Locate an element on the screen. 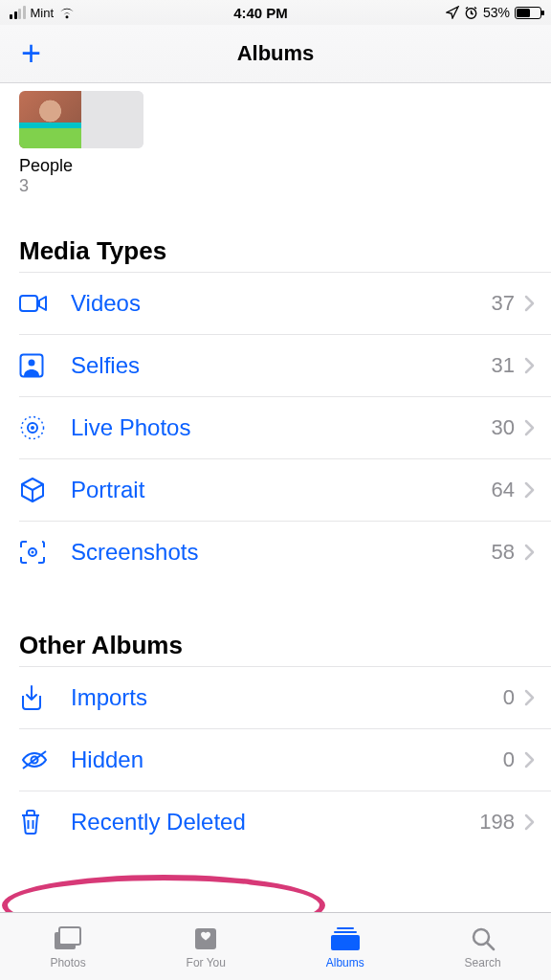 This screenshot has height=980, width=551. row-hidden: Hidden0 is located at coordinates (285, 760).